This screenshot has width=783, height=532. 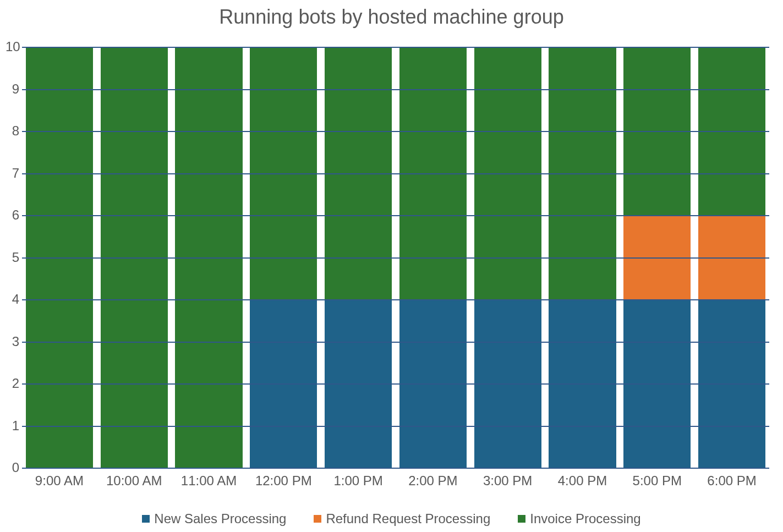 I want to click on y-tick-label: 9, so click(x=12, y=89).